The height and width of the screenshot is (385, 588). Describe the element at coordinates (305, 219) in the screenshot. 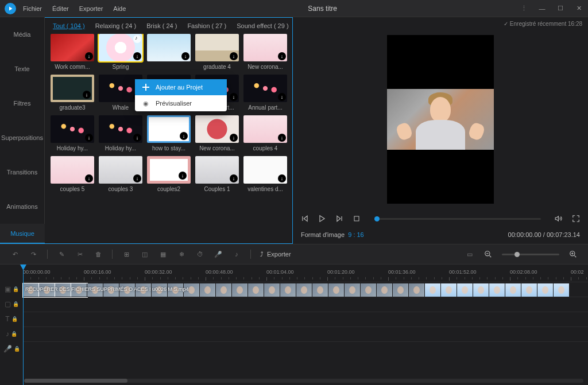

I see `prev-button` at that location.